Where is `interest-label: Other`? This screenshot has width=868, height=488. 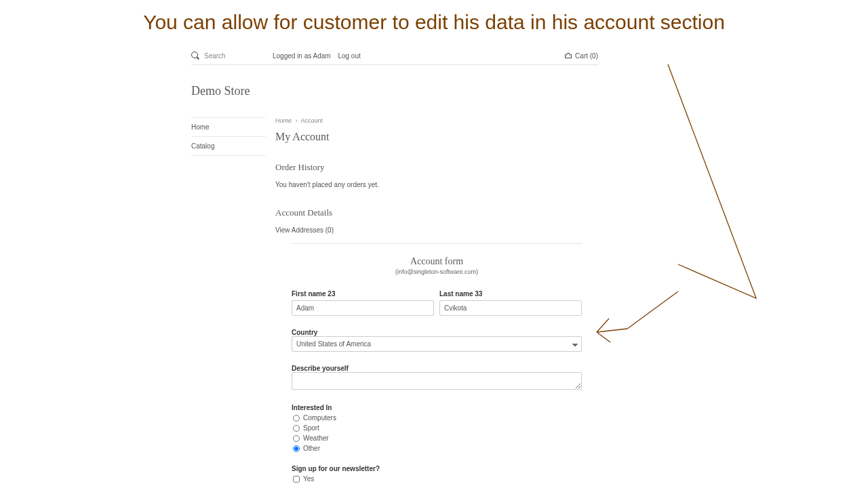
interest-label: Other is located at coordinates (312, 449).